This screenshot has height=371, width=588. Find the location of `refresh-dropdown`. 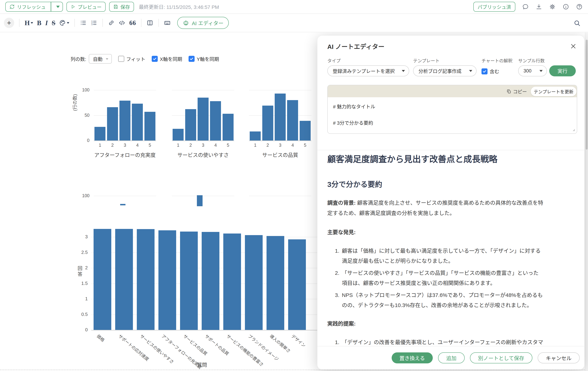

refresh-dropdown is located at coordinates (58, 7).